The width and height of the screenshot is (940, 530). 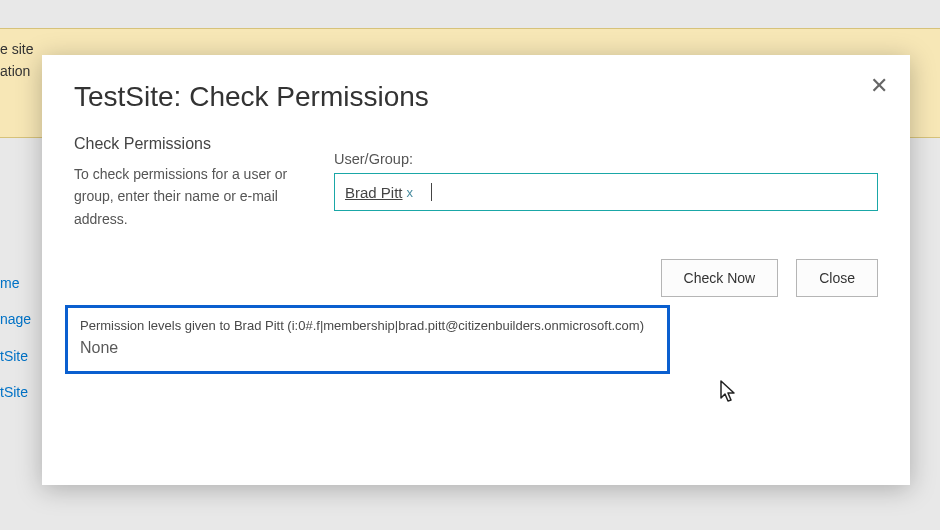 I want to click on section-heading: Check Permissions, so click(x=184, y=144).